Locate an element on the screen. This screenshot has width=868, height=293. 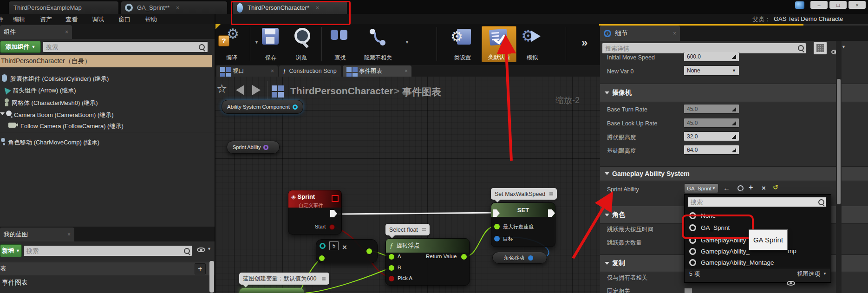
select-float-comment: Select float is located at coordinates (408, 229).